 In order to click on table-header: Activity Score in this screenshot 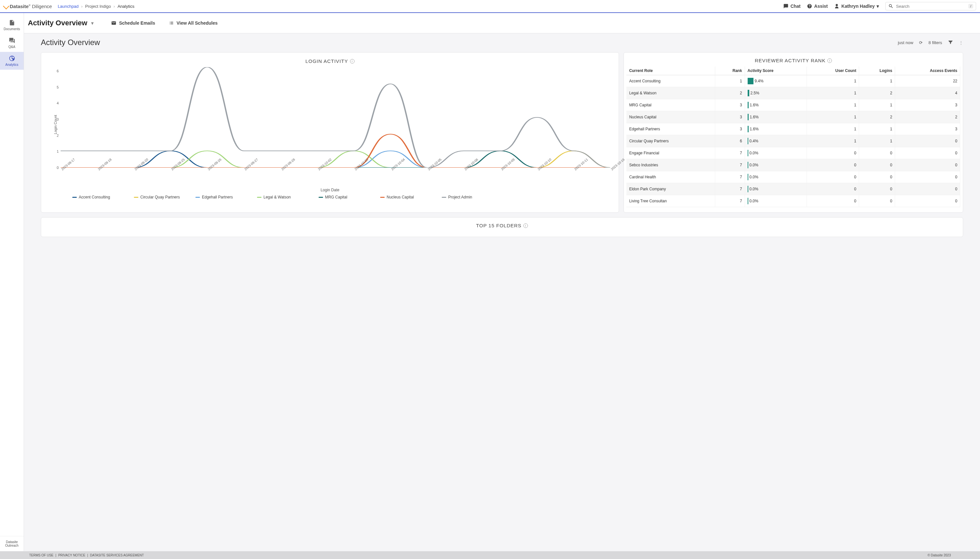, I will do `click(776, 71)`.